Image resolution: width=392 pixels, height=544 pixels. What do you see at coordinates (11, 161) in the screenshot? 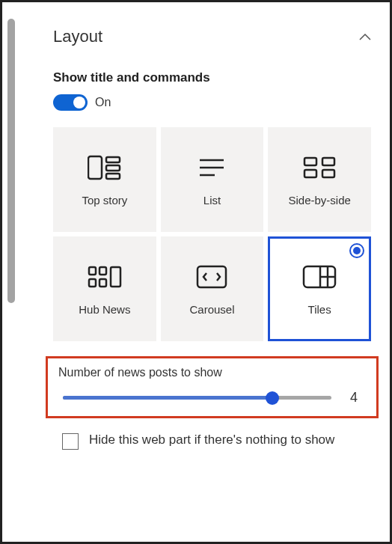
I see `scrollbar` at bounding box center [11, 161].